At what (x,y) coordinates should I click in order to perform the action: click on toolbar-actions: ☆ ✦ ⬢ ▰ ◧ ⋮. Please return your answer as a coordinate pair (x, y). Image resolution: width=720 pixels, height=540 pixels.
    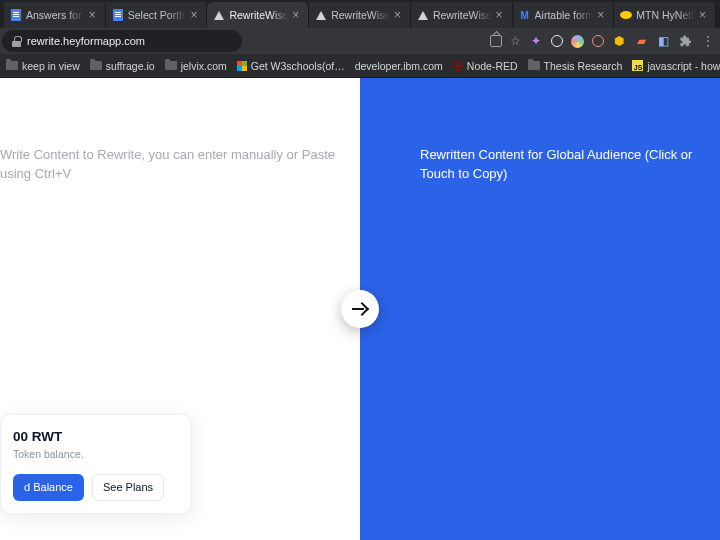
    Looking at the image, I should click on (602, 41).